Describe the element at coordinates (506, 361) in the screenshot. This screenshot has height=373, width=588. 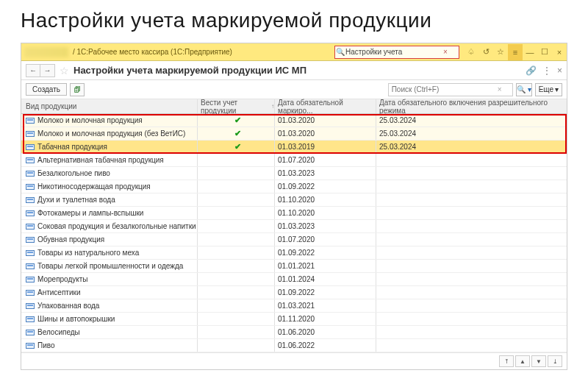
I see `page-first-button: ⤒` at that location.